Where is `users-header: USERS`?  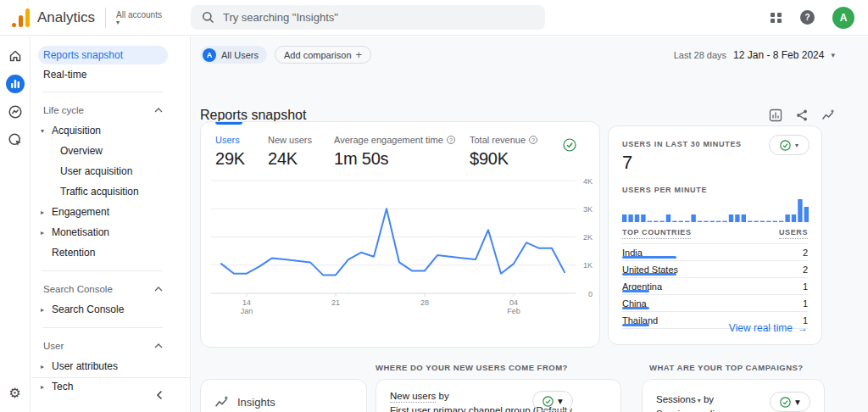 users-header: USERS is located at coordinates (793, 234).